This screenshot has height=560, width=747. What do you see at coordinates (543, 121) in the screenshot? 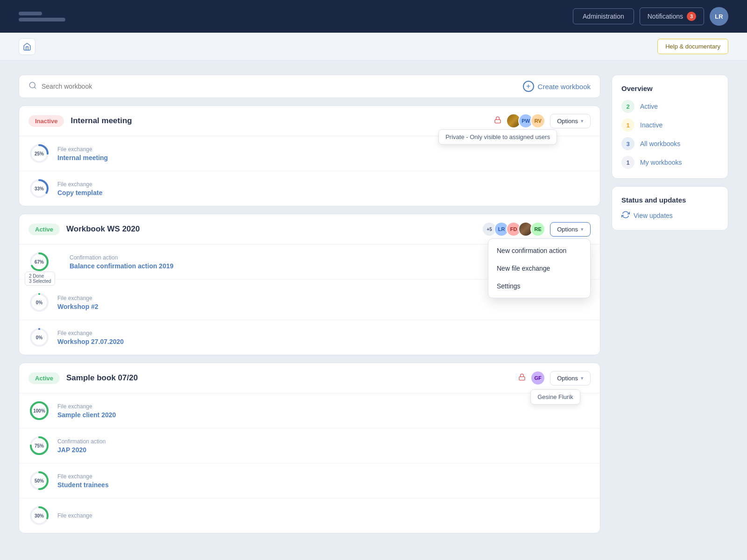
I see `workbook-actions-1: Private - Only visible to assigned users…` at bounding box center [543, 121].